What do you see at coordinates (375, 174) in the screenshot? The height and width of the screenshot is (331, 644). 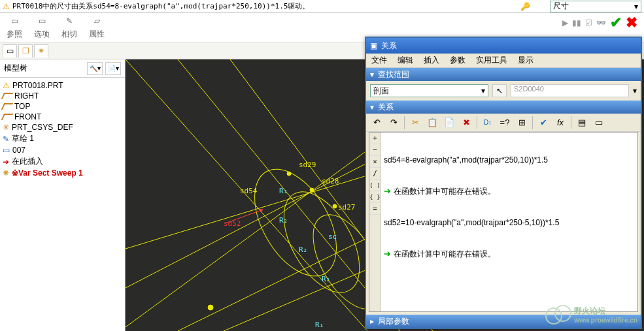 I see `op-div: /` at bounding box center [375, 174].